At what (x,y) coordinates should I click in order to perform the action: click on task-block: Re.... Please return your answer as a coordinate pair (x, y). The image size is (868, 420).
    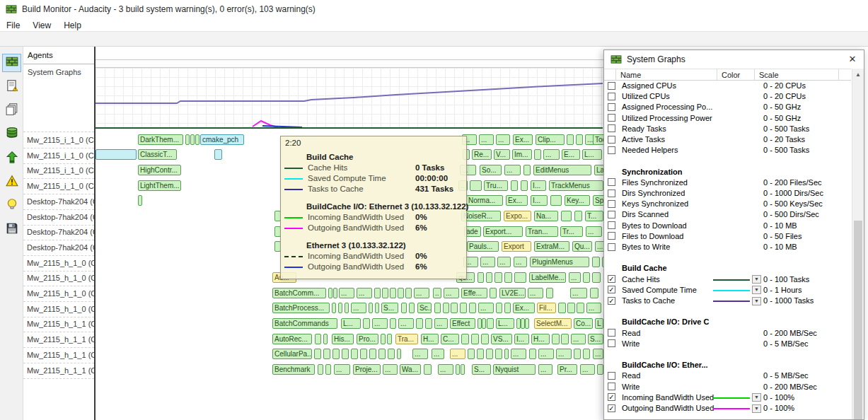
    Looking at the image, I should click on (482, 154).